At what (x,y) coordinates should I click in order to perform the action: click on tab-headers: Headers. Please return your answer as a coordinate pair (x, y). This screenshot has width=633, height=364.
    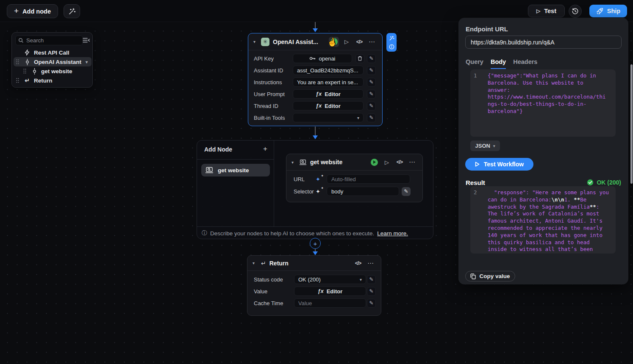
    Looking at the image, I should click on (525, 63).